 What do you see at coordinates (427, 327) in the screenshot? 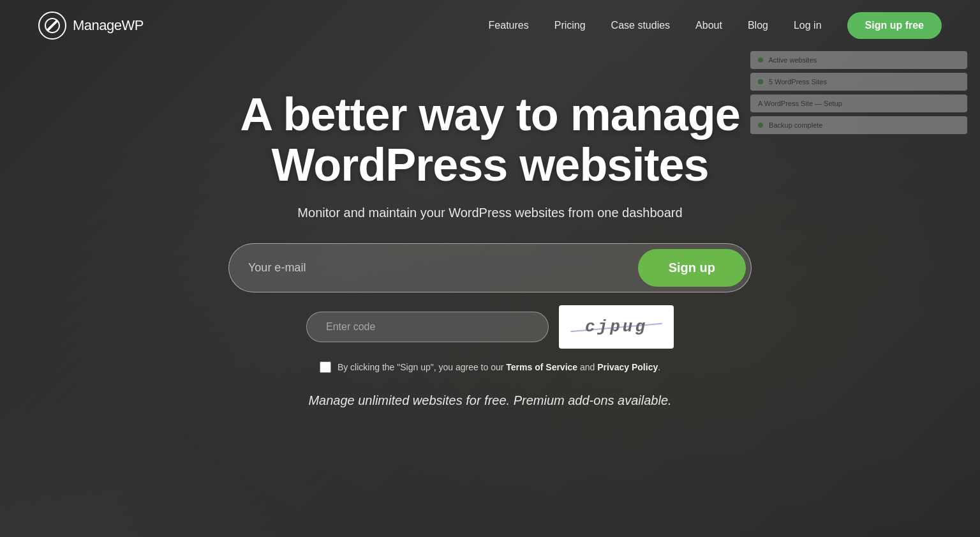
I see `captcha-input` at bounding box center [427, 327].